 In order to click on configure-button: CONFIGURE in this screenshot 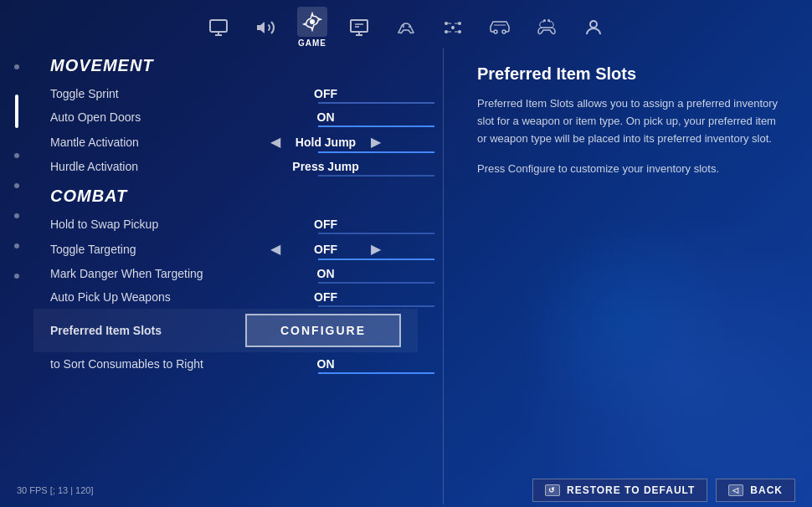, I will do `click(323, 330)`.